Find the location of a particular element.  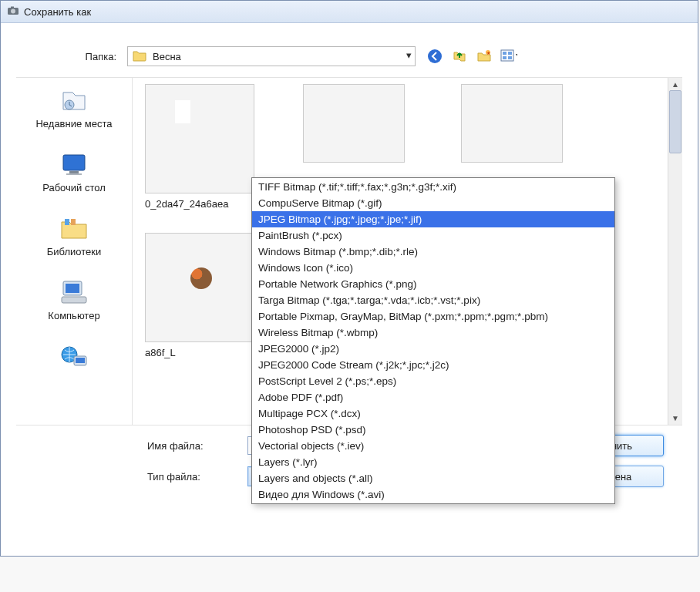

scrollbar-thumb is located at coordinates (675, 122).